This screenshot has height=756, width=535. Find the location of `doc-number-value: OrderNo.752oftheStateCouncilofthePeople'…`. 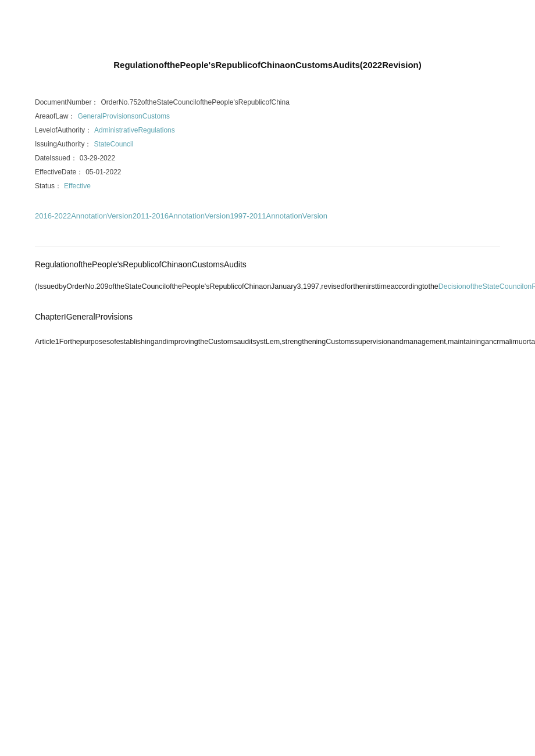

doc-number-value: OrderNo.752oftheStateCouncilofthePeople'… is located at coordinates (195, 102).